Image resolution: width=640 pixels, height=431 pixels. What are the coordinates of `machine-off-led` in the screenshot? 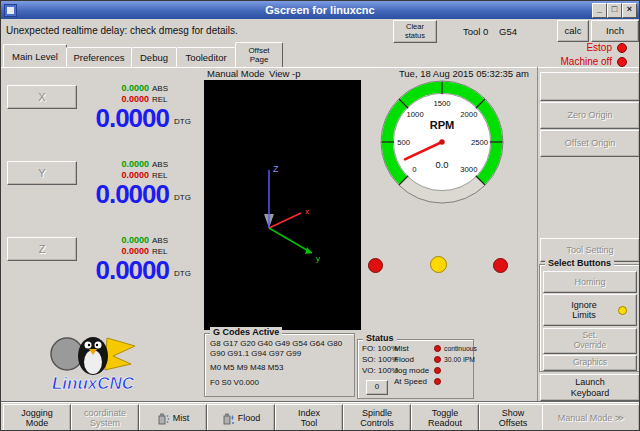 It's located at (622, 62).